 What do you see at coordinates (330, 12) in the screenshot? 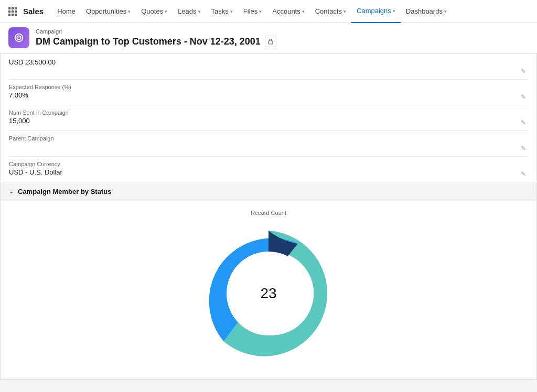
I see `nav-item-contacts: Contacts ▾` at bounding box center [330, 12].